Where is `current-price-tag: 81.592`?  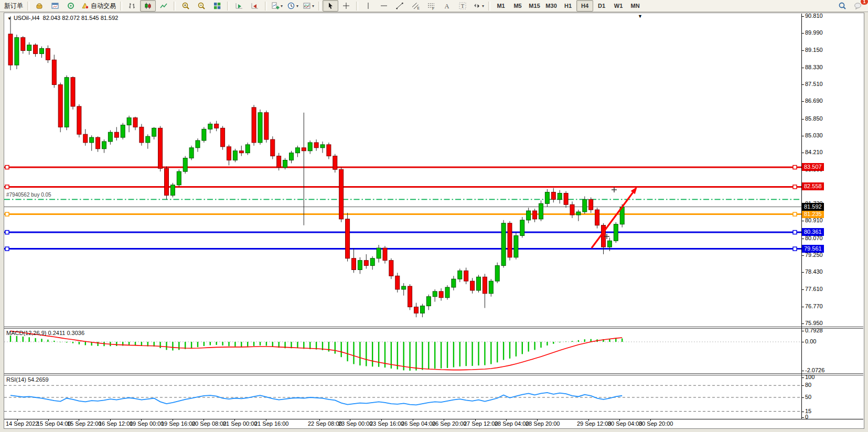
current-price-tag: 81.592 is located at coordinates (813, 207).